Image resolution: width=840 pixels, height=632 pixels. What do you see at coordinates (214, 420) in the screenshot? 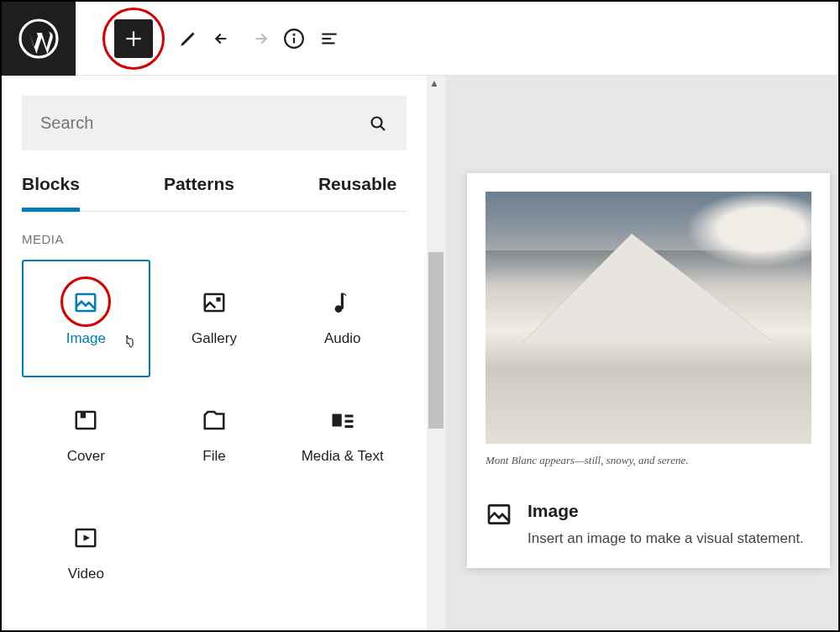
I see `file-icon` at bounding box center [214, 420].